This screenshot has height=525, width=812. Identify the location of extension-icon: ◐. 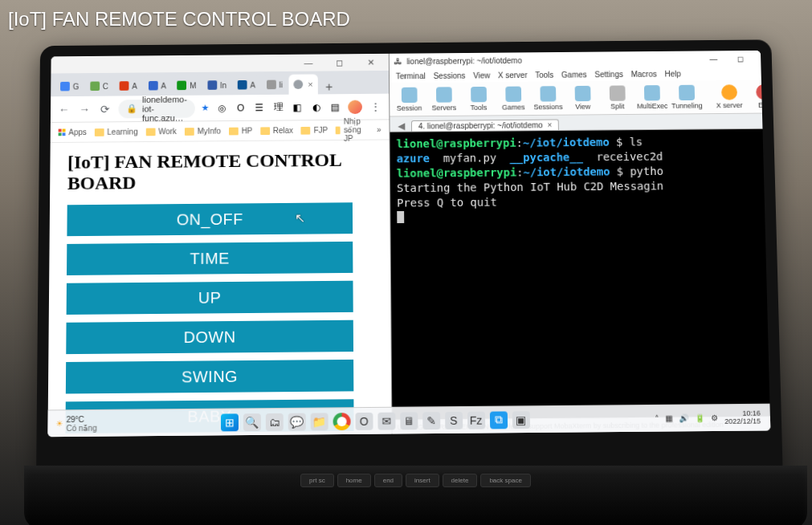
(316, 108).